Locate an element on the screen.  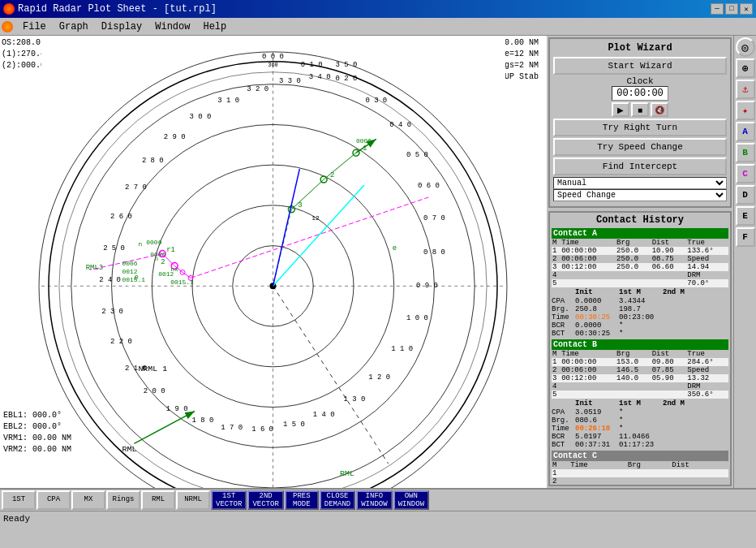
side-icons: ◎ ⊕ ⚓ ✦ A B C D E F is located at coordinates (745, 261).